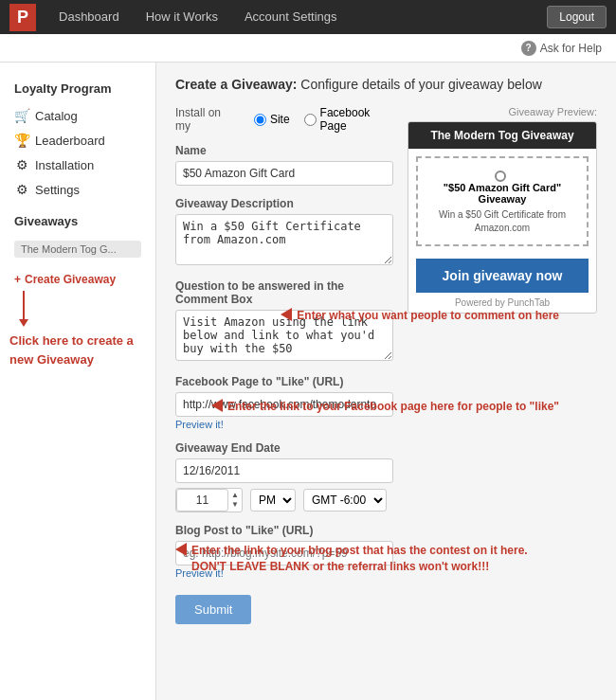 This screenshot has height=700, width=616. Describe the element at coordinates (576, 17) in the screenshot. I see `logout-button: Logout` at that location.